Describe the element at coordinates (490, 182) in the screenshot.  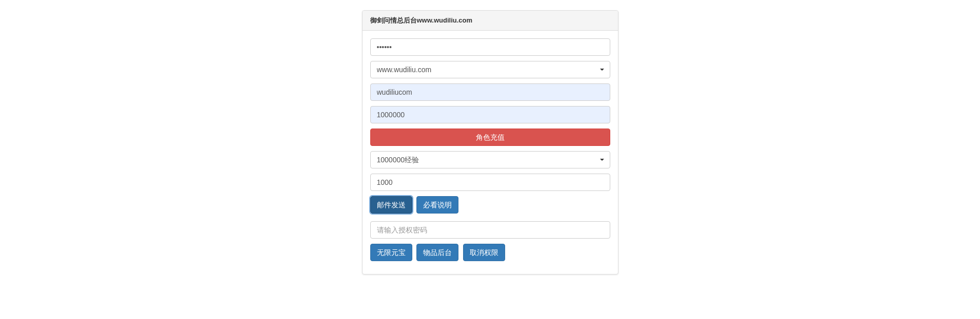
I see `exp-amount-input` at that location.